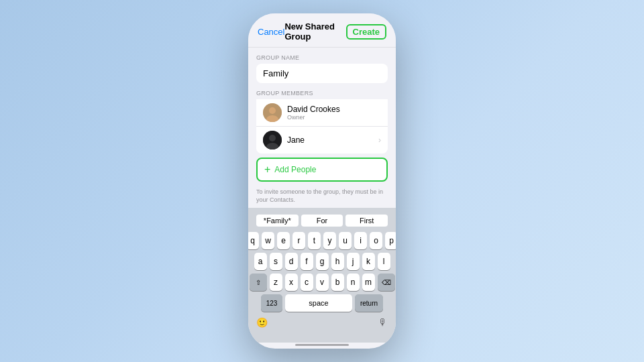  Describe the element at coordinates (322, 221) in the screenshot. I see `suggestion-for: For` at that location.